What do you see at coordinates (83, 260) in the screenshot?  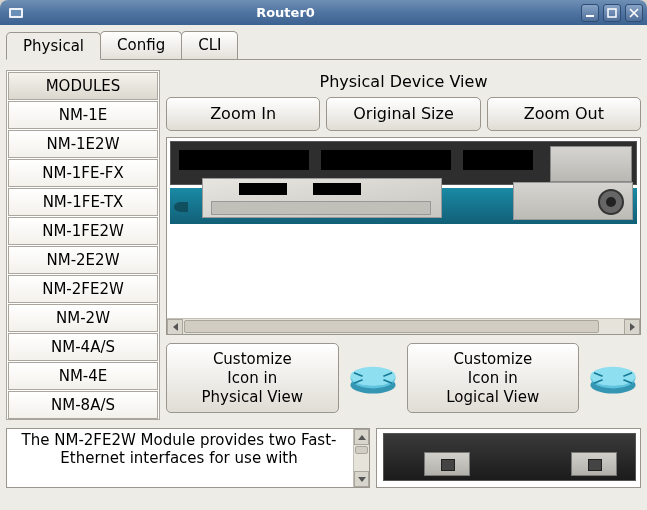 I see `module-item: NM-2E2W` at bounding box center [83, 260].